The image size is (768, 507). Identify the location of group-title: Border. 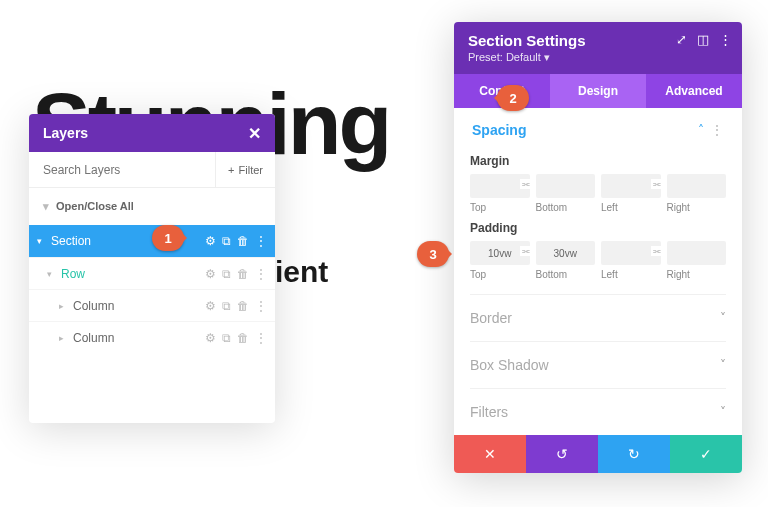
(595, 318).